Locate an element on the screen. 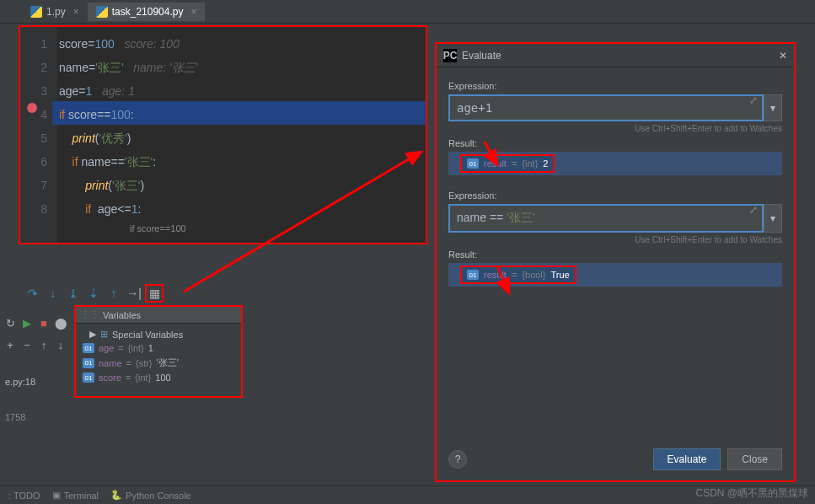  expression-input: age+1 is located at coordinates (606, 108).